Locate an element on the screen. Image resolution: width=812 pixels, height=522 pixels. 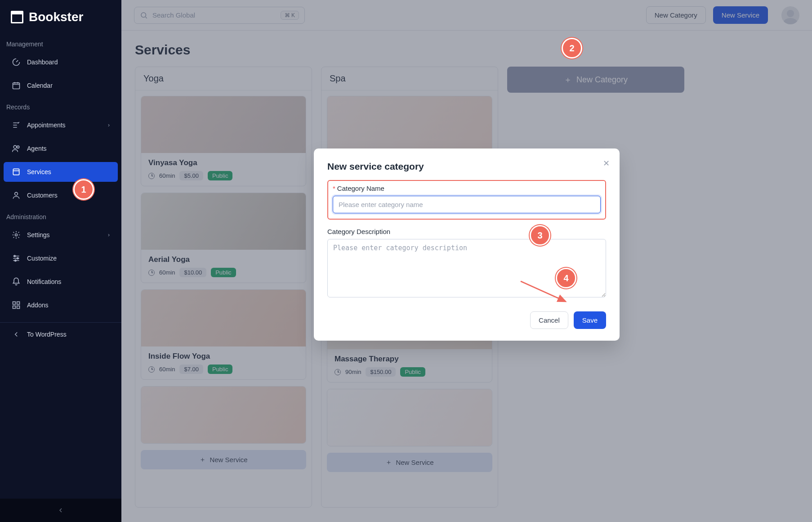
sidebar-item-label: Customize is located at coordinates (42, 258).